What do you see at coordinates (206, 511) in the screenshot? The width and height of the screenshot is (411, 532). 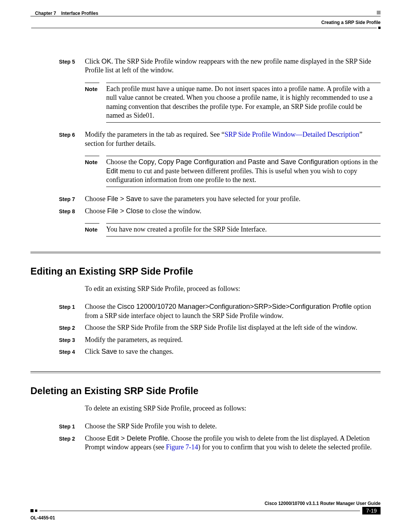 I see `page-footer: Cisco 12000/10700 v3.1.1 Router Manager …` at bounding box center [206, 511].